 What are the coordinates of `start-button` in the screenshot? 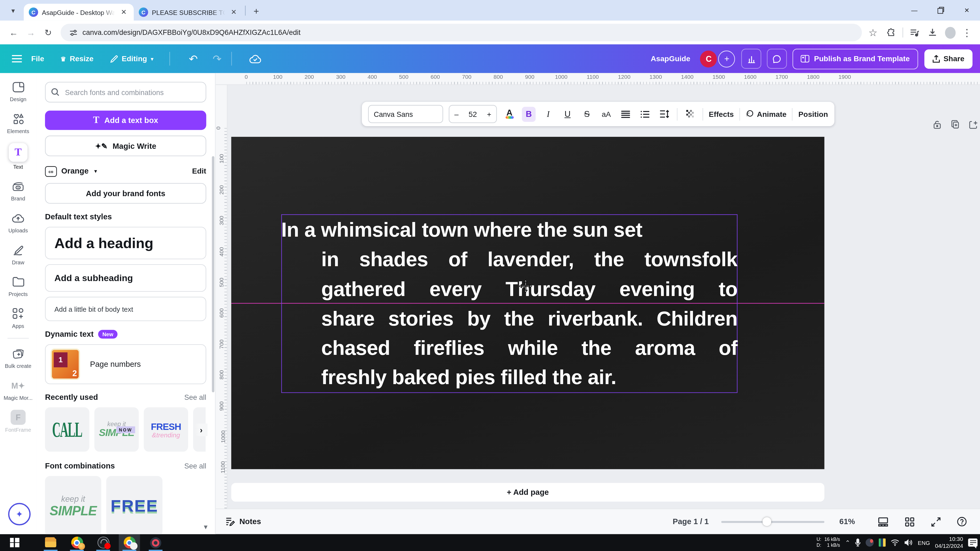 It's located at (14, 543).